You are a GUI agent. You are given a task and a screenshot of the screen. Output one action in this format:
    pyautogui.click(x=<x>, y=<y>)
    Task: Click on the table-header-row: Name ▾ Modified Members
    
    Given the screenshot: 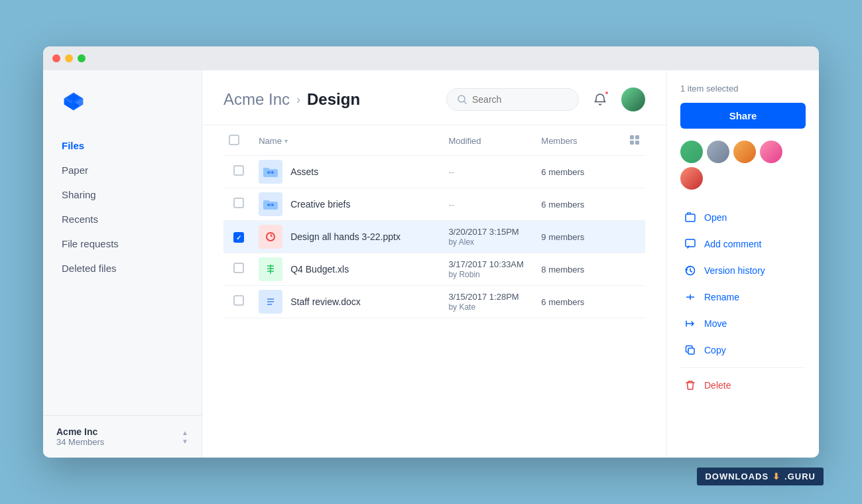 What is the action you would take?
    pyautogui.click(x=434, y=141)
    